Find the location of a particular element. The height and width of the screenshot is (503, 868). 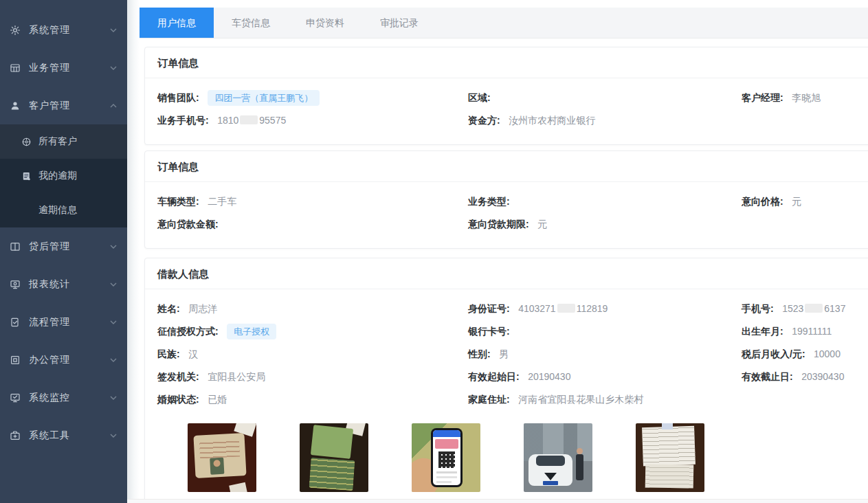

sidebar-item-report-statistics: 报表统计 is located at coordinates (63, 284).